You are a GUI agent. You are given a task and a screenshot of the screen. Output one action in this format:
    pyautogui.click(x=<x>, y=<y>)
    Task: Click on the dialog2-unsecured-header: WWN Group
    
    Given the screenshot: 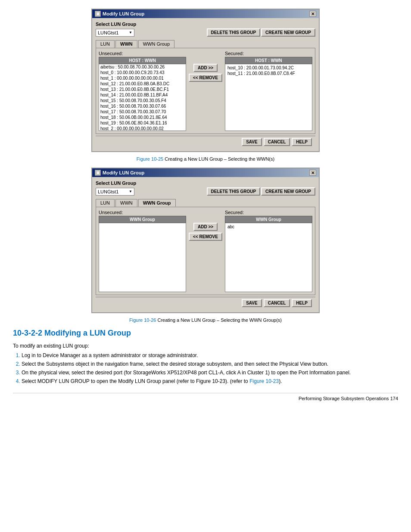 What is the action you would take?
    pyautogui.click(x=142, y=220)
    